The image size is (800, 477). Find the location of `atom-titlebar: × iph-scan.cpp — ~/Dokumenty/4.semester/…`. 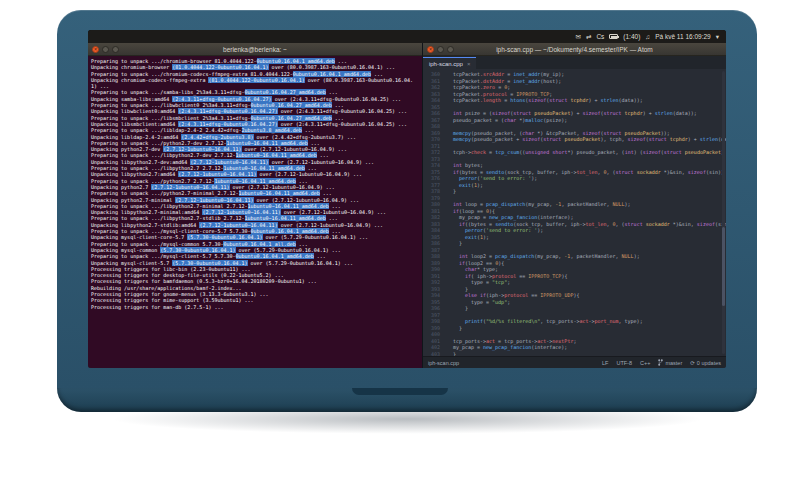

atom-titlebar: × iph-scan.cpp — ~/Dokumenty/4.semester/… is located at coordinates (574, 50).